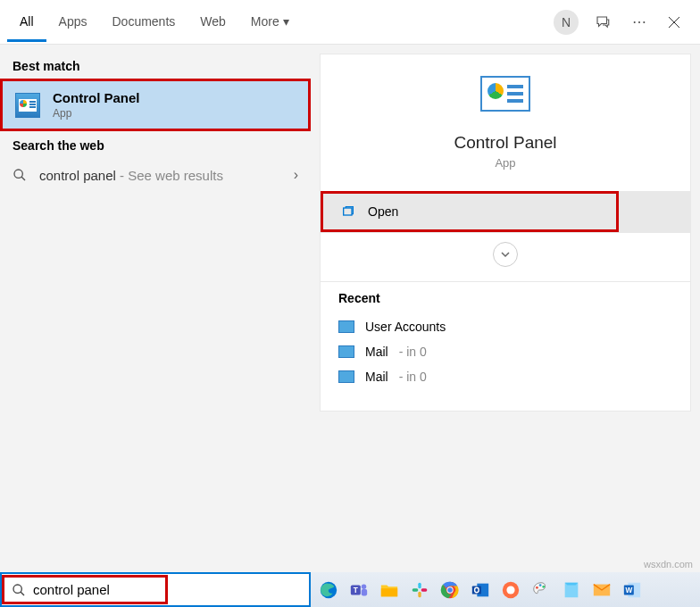  I want to click on chevron-right-icon: ›, so click(296, 175).